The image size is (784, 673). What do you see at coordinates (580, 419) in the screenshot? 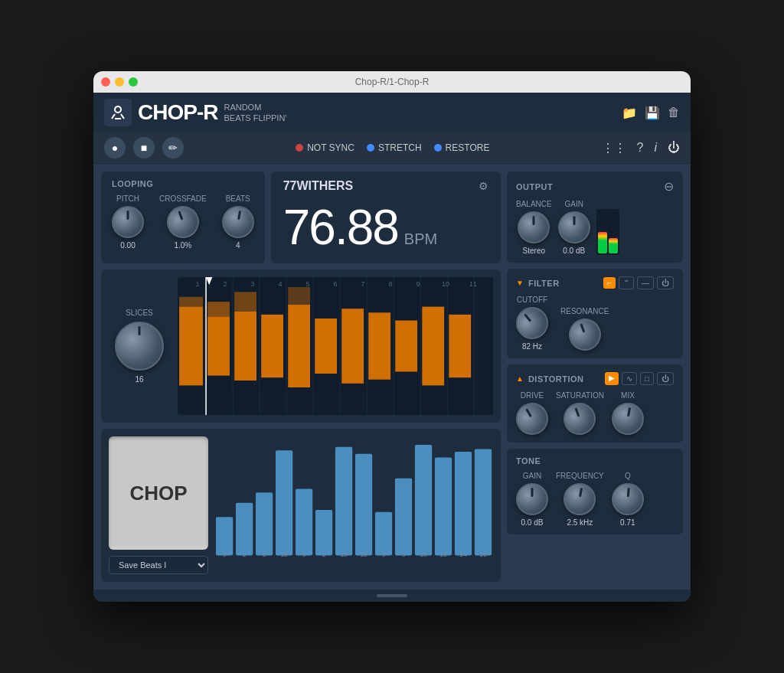
I see `saturation-knob` at bounding box center [580, 419].